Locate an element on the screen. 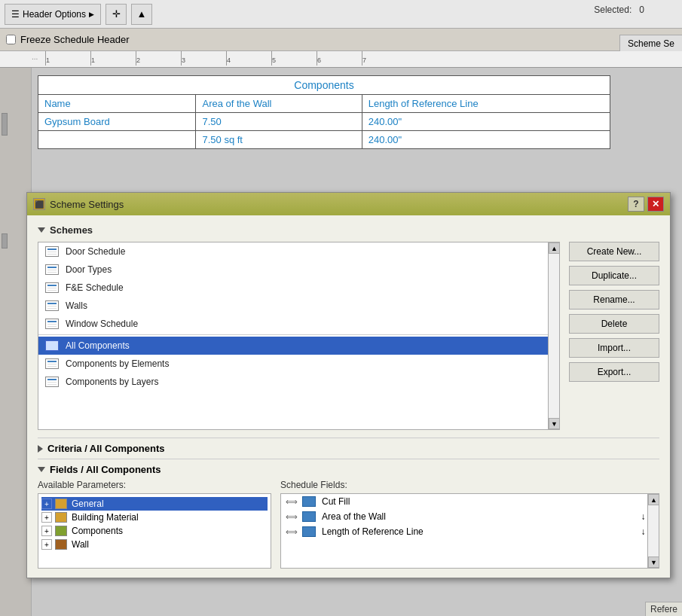 The image size is (682, 616). export-label: Export... is located at coordinates (615, 372).